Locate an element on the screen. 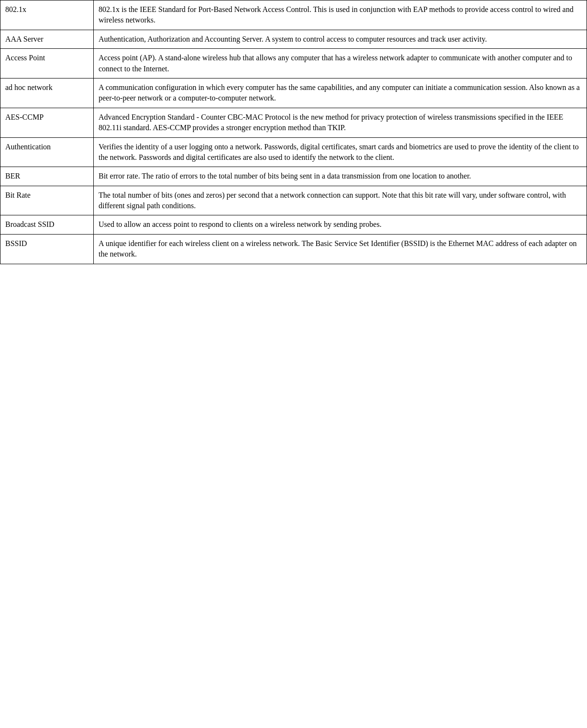  table-row: ad hoc networkA communication configurat… is located at coordinates (294, 93).